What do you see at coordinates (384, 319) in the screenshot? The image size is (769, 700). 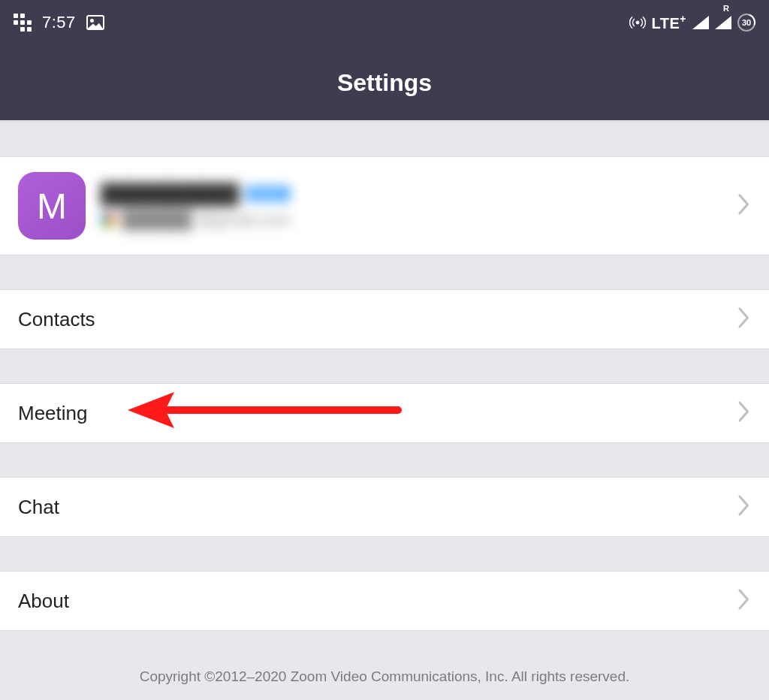 I see `menu-item-contacts: Contacts` at bounding box center [384, 319].